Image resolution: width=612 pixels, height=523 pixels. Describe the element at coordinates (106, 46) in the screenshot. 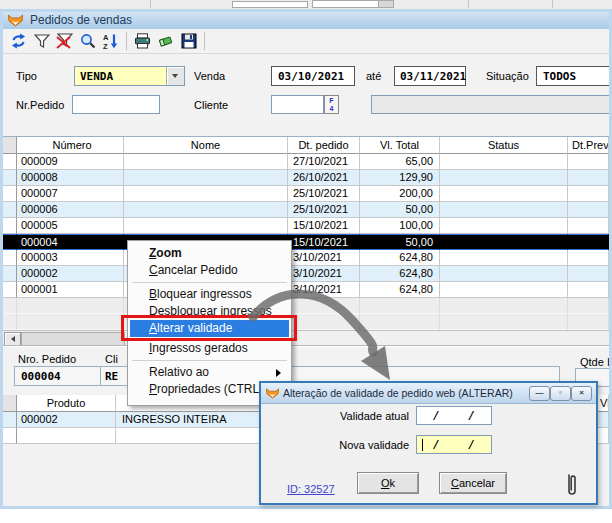

I see `svg-text: Z` at that location.